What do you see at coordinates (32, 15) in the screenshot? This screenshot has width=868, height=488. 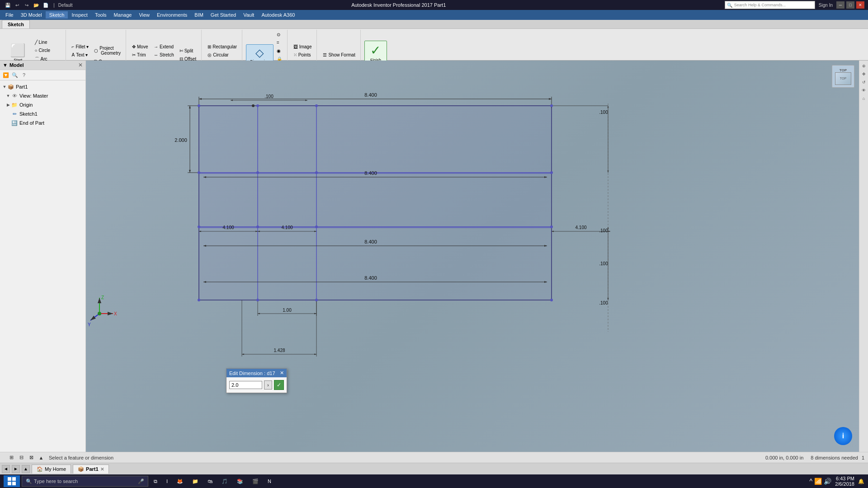 I see `menu-3dmodel: 3D Model` at bounding box center [32, 15].